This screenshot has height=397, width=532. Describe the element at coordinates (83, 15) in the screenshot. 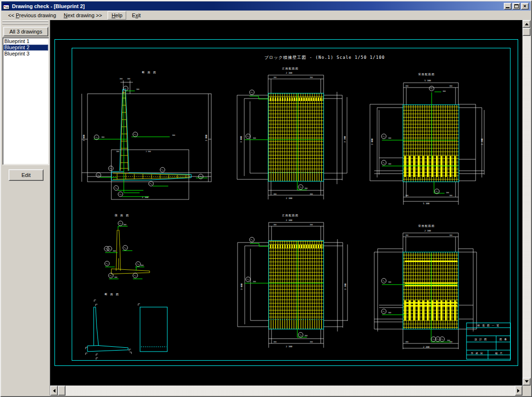

I see `menu-item-next-drawing: Next drawing >>` at that location.